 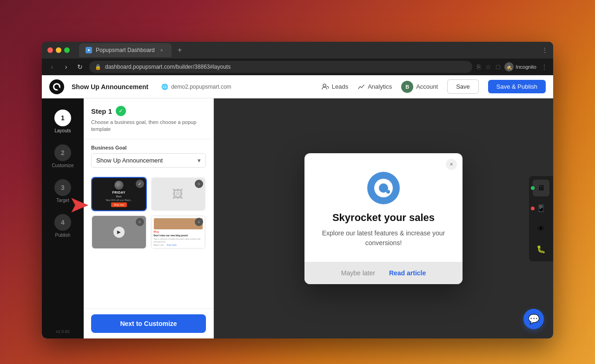 What do you see at coordinates (419, 87) in the screenshot?
I see `account-nav-item: B Account` at bounding box center [419, 87].